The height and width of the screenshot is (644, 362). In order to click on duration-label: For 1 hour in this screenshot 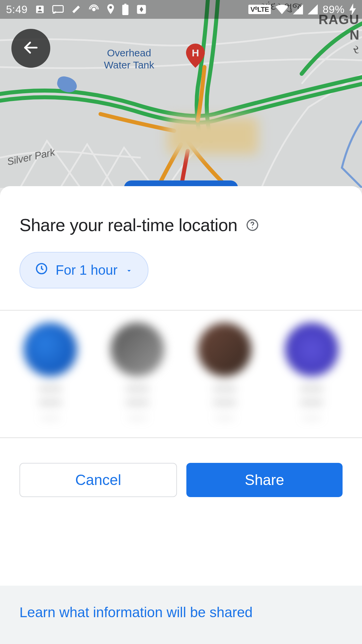, I will do `click(86, 270)`.